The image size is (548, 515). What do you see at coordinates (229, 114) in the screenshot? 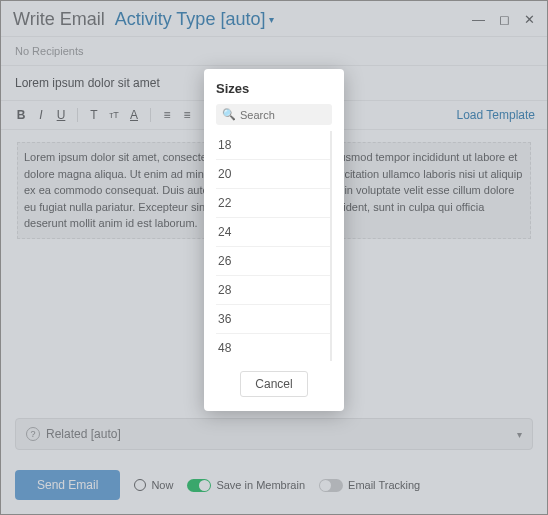
I see `search-icon: 🔍` at bounding box center [229, 114].